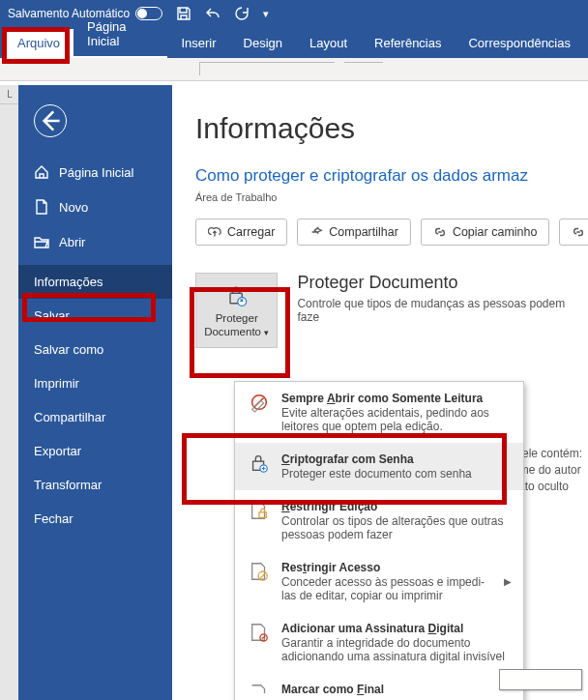  I want to click on menu-mark-final: Marcar como Final, so click(379, 686).